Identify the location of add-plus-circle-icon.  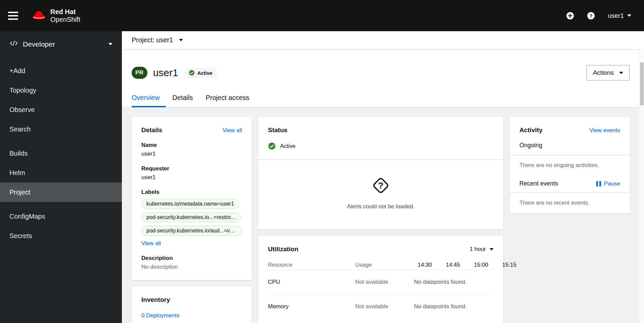
(570, 16).